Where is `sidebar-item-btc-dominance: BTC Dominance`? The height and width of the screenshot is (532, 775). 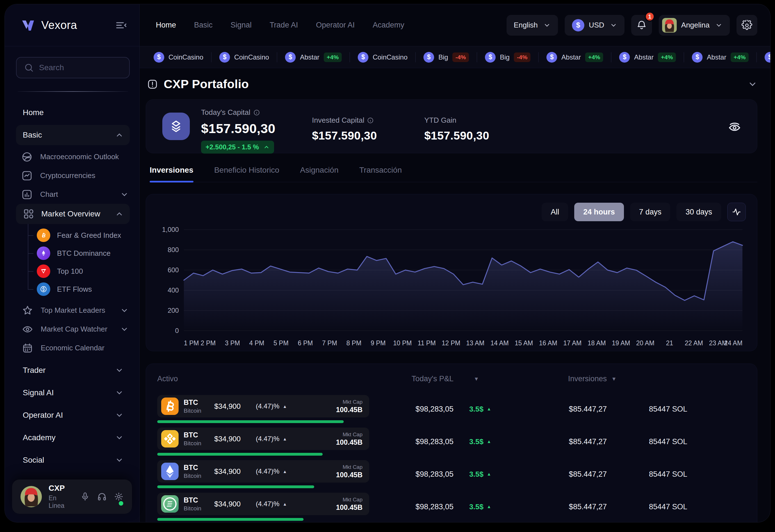 sidebar-item-btc-dominance: BTC Dominance is located at coordinates (73, 253).